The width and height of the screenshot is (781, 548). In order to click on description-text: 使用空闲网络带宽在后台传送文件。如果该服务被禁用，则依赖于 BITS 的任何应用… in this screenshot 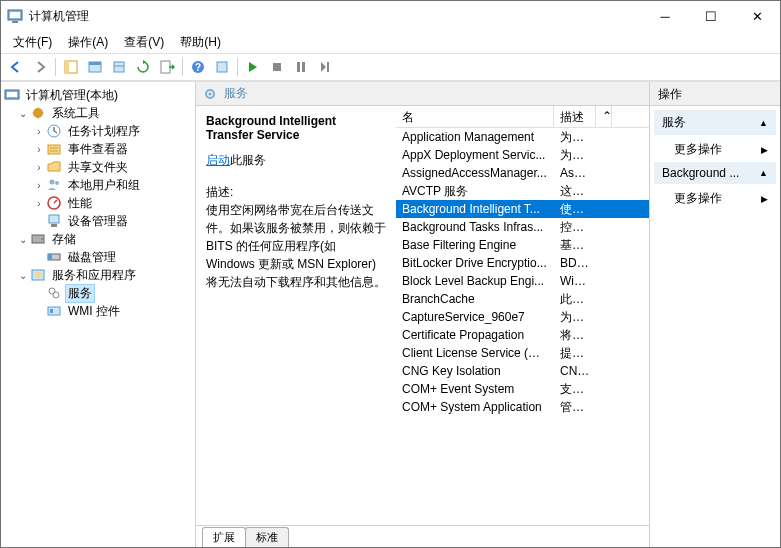, I will do `click(296, 246)`.